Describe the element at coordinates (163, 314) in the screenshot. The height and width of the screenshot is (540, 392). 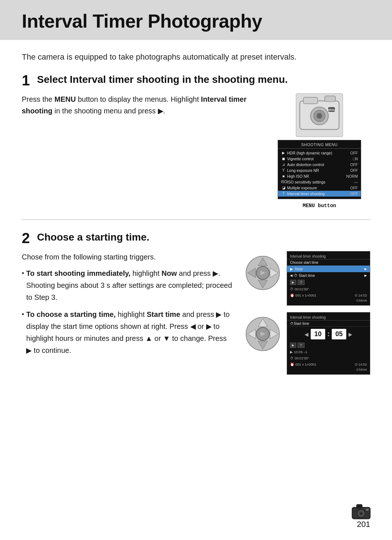
I see `bullet2-start-time: Start time` at that location.